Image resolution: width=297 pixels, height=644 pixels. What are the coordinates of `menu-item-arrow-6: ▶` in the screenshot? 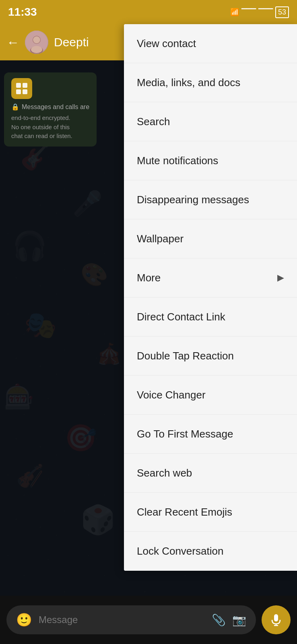 It's located at (281, 278).